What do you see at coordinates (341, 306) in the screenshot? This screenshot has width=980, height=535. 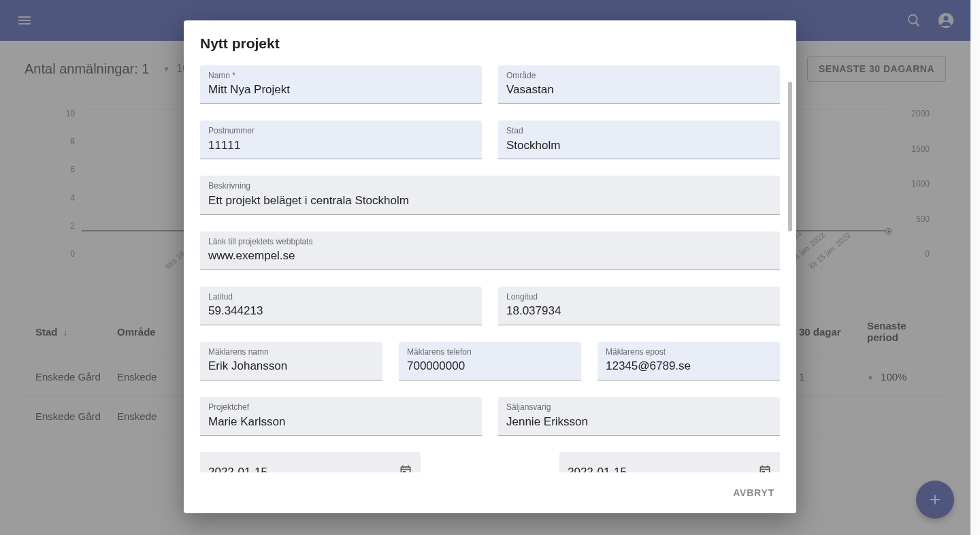 I see `latitude-field: Latitud 59.344213` at bounding box center [341, 306].